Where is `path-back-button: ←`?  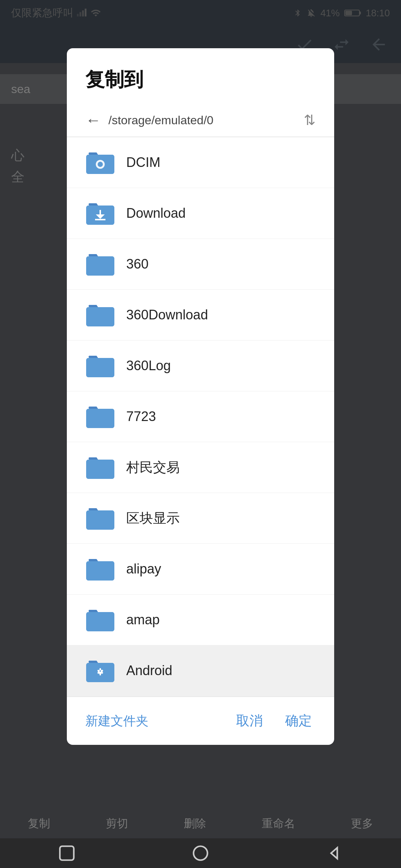
path-back-button: ← is located at coordinates (93, 120).